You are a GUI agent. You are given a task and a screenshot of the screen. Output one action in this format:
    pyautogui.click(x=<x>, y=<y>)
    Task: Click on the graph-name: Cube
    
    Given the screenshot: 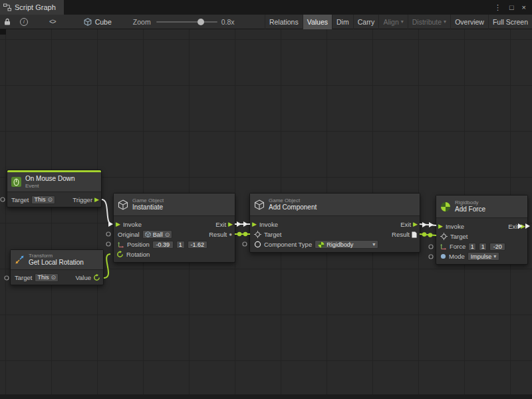 What is the action you would take?
    pyautogui.click(x=104, y=22)
    